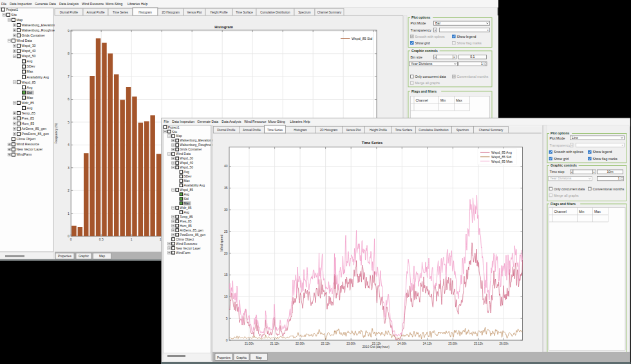  What do you see at coordinates (305, 13) in the screenshot?
I see `svg-text: Spectrum` at bounding box center [305, 13].